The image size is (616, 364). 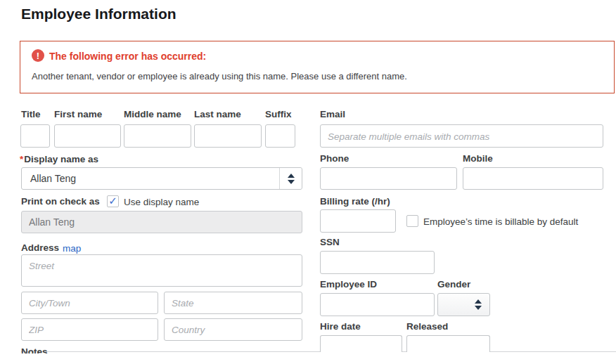 What do you see at coordinates (377, 305) in the screenshot?
I see `employee-id-input` at bounding box center [377, 305].